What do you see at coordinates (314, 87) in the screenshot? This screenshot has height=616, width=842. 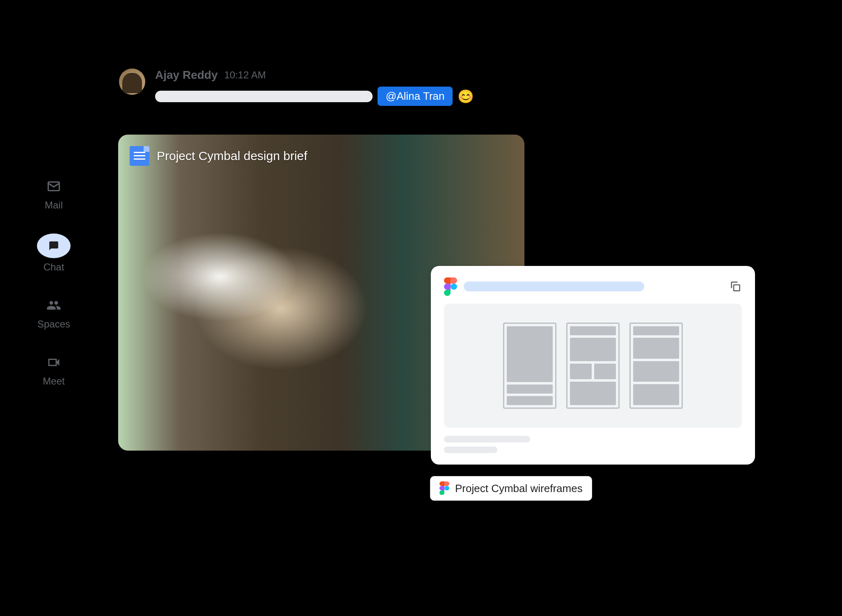 I see `message-content: Ajay Reddy 10:12 AM @Alina Tran 😊` at bounding box center [314, 87].